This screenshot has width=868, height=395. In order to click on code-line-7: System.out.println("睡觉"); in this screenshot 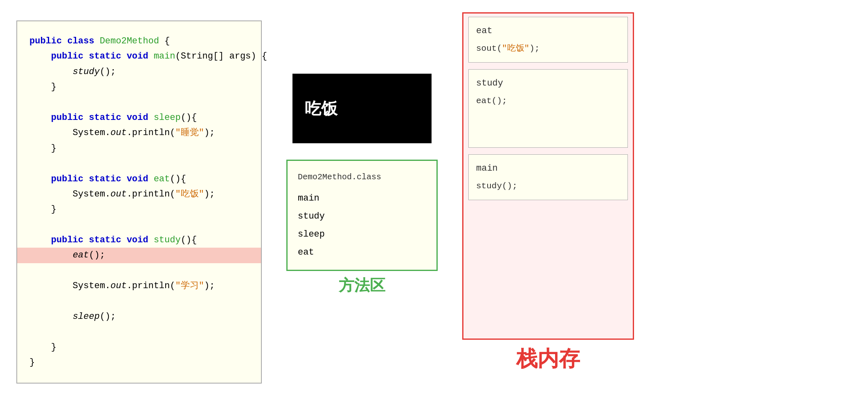, I will do `click(139, 133)`.